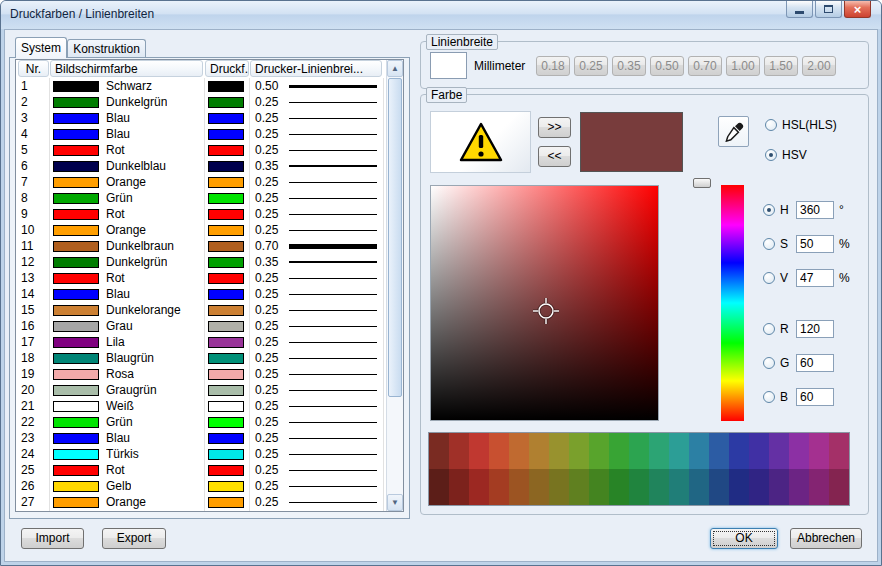 The height and width of the screenshot is (566, 882). I want to click on table-row: 11Dunkelbraun0.70, so click(201, 246).